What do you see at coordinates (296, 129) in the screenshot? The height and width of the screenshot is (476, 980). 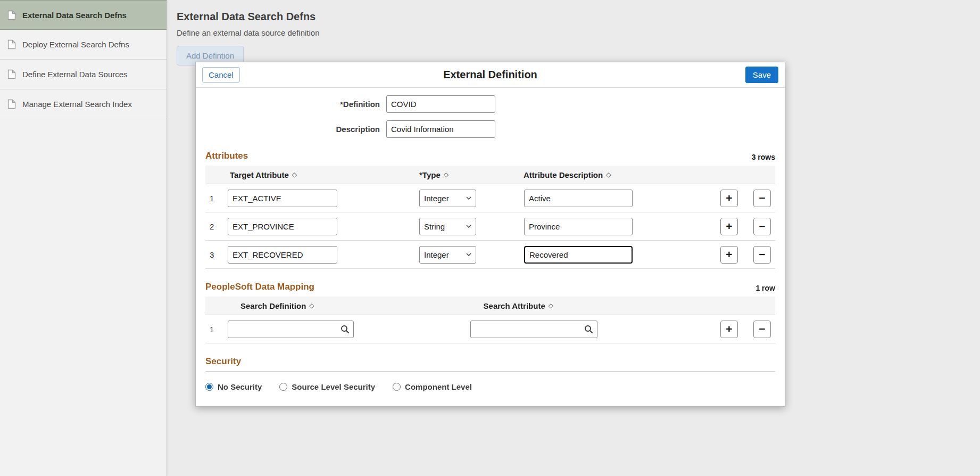 I see `description-label: Description` at bounding box center [296, 129].